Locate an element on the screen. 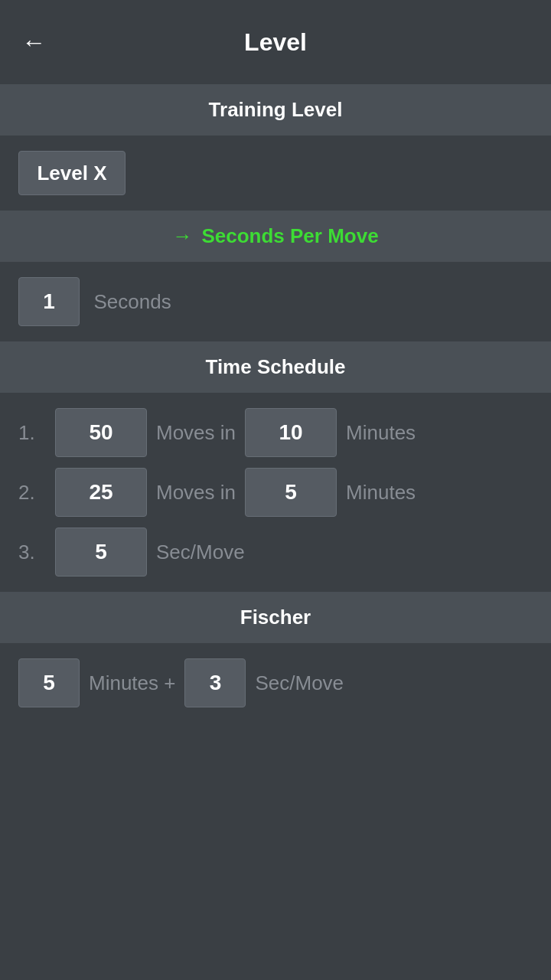  schedule-row-3: 3. 5 Sec/Move is located at coordinates (276, 552).